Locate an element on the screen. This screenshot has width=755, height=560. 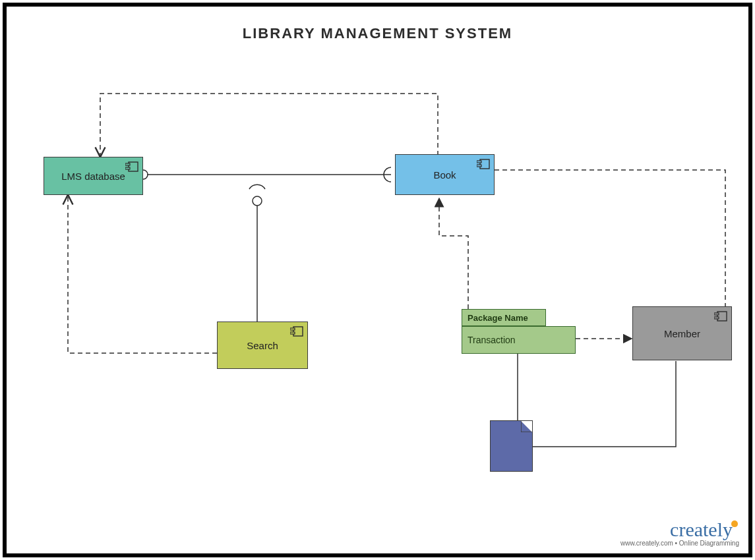
component-label: Book is located at coordinates (444, 175).